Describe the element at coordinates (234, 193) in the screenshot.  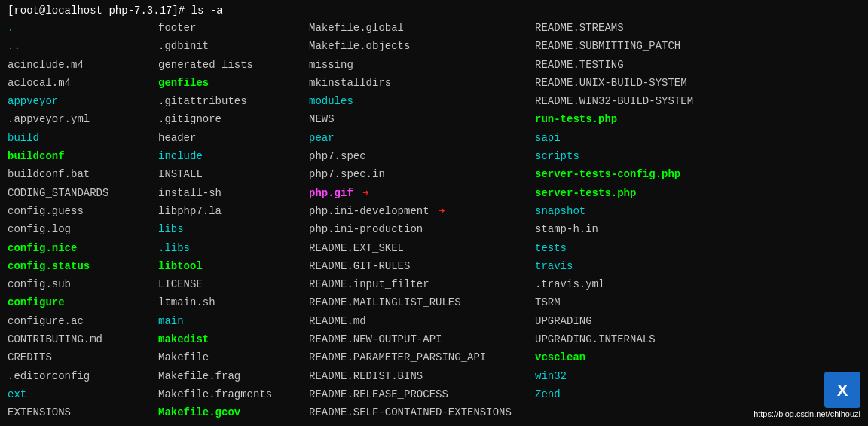
I see `file-entry: install-sh` at that location.